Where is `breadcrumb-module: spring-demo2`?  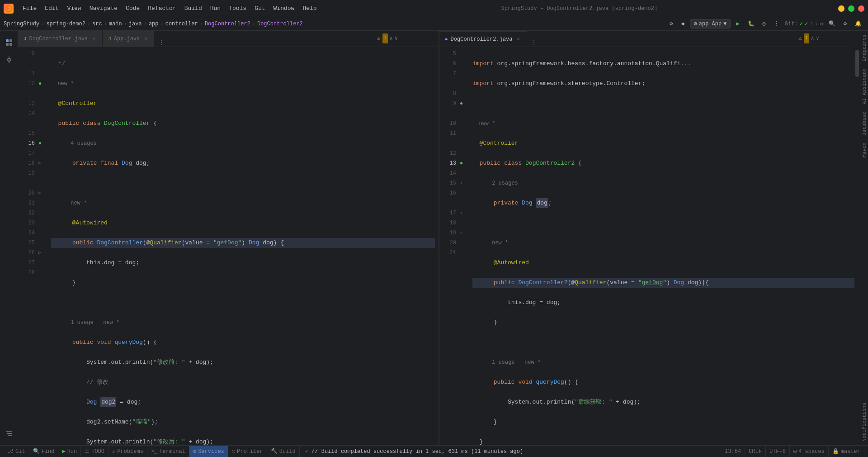 breadcrumb-module: spring-demo2 is located at coordinates (66, 24).